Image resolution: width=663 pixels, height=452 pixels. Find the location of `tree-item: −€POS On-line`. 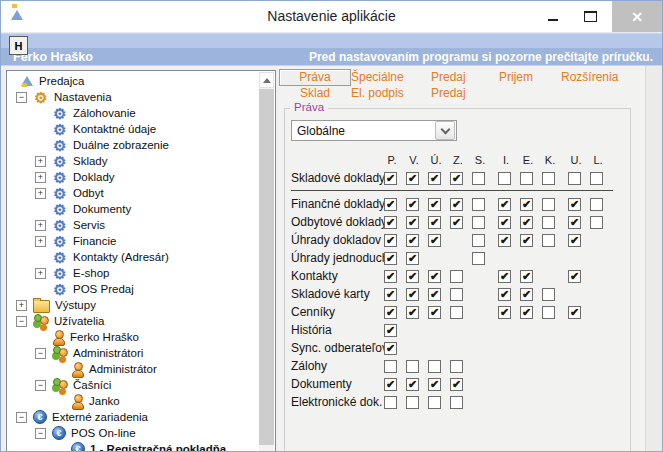

tree-item: −€POS On-line is located at coordinates (134, 433).